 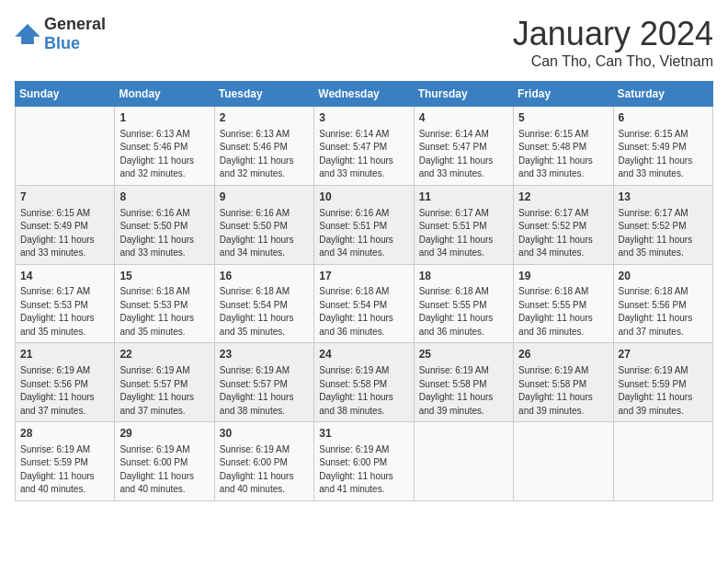 I want to click on calendar-cell: 11Sunrise: 6:17 AMSunset: 5:51 PMDayligh…, so click(x=463, y=224).